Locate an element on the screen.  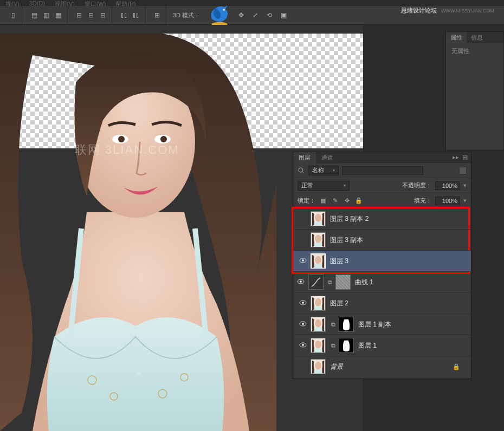
fill-input is located at coordinates (448, 201).